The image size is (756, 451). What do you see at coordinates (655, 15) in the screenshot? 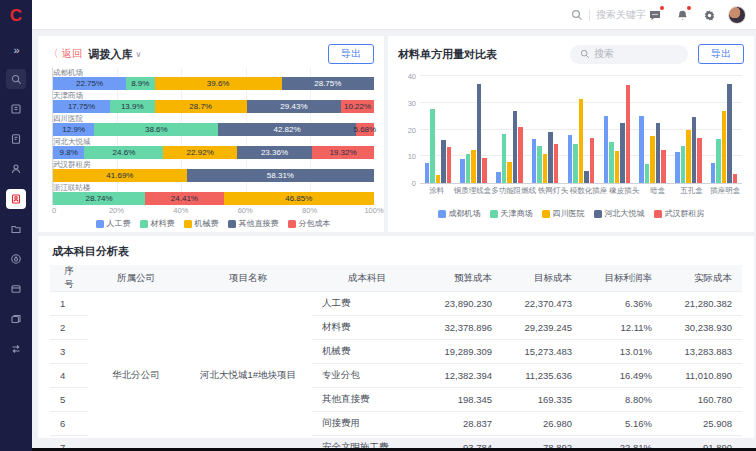
I see `messages-icon` at bounding box center [655, 15].